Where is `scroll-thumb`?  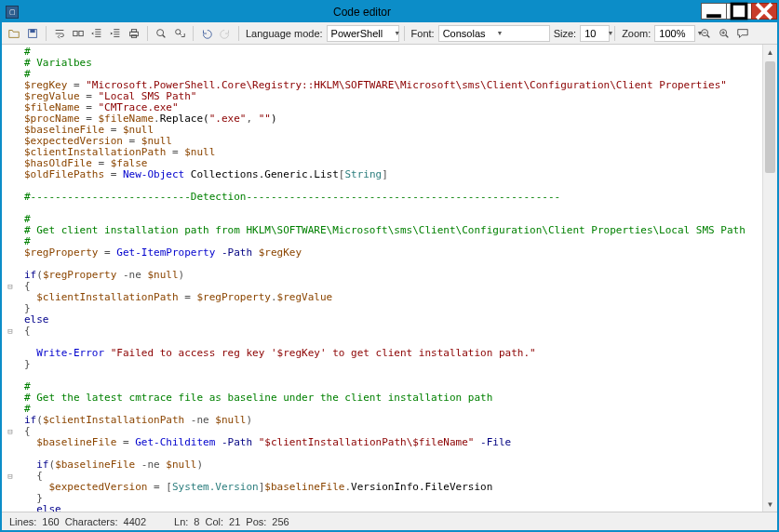 scroll-thumb is located at coordinates (771, 117).